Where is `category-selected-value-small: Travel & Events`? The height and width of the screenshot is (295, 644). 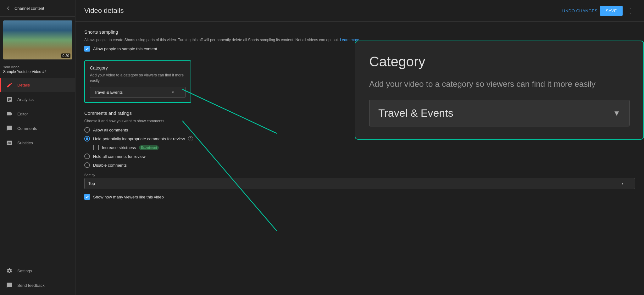 category-selected-value-small: Travel & Events is located at coordinates (108, 92).